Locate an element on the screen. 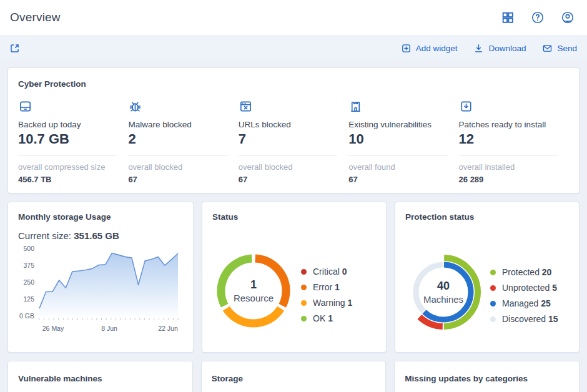 The height and width of the screenshot is (392, 587). svg-text: 26 May is located at coordinates (54, 328).